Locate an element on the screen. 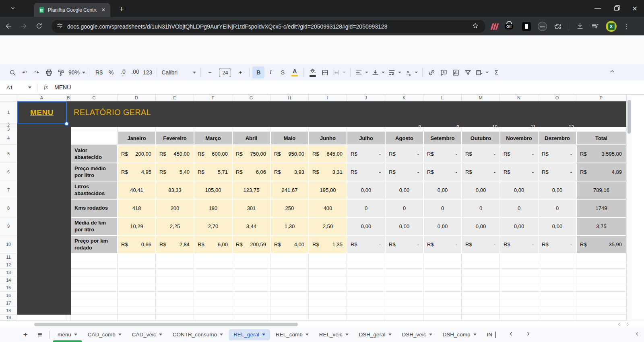 The image size is (644, 342). text-color-button: A is located at coordinates (295, 72).